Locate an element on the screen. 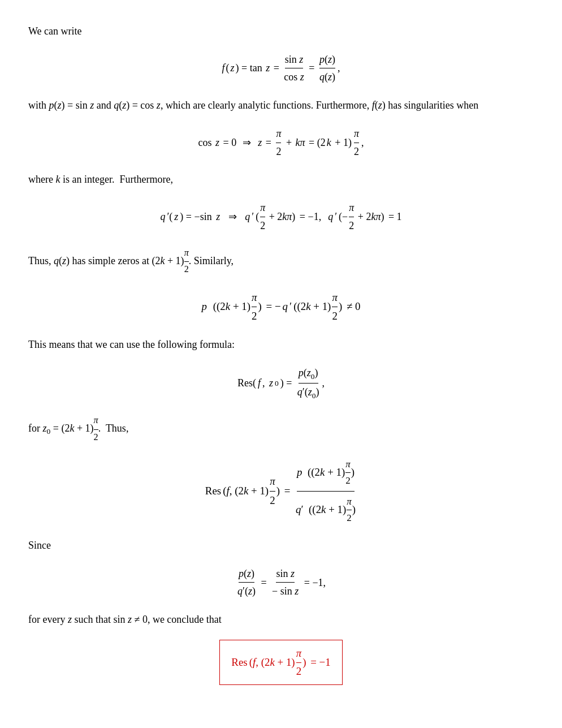 Image resolution: width=562 pixels, height=728 pixels. formula-f-tan: f(z) = tan z = sin z cos z = p(z) q(z) , is located at coordinates (281, 69).